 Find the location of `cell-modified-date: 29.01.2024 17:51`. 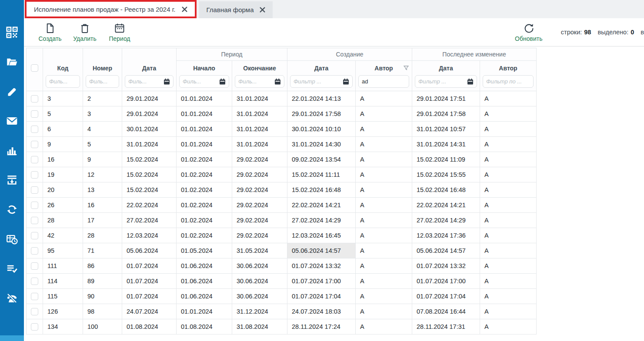

cell-modified-date: 29.01.2024 17:51 is located at coordinates (446, 99).